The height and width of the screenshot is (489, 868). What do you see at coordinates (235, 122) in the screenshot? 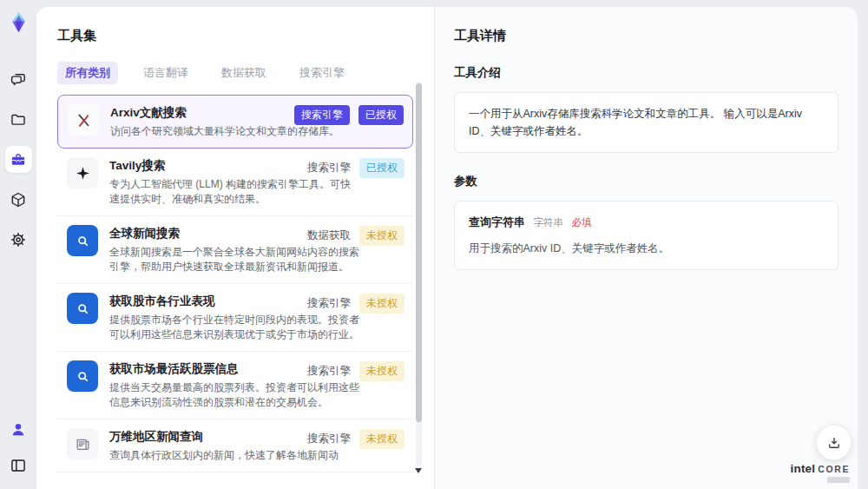
I see `list-item-arxiv: Arxiv文献搜索 访问各个研究领域大量科学论文和文章的存储库。 搜索引擎 已授…` at bounding box center [235, 122].